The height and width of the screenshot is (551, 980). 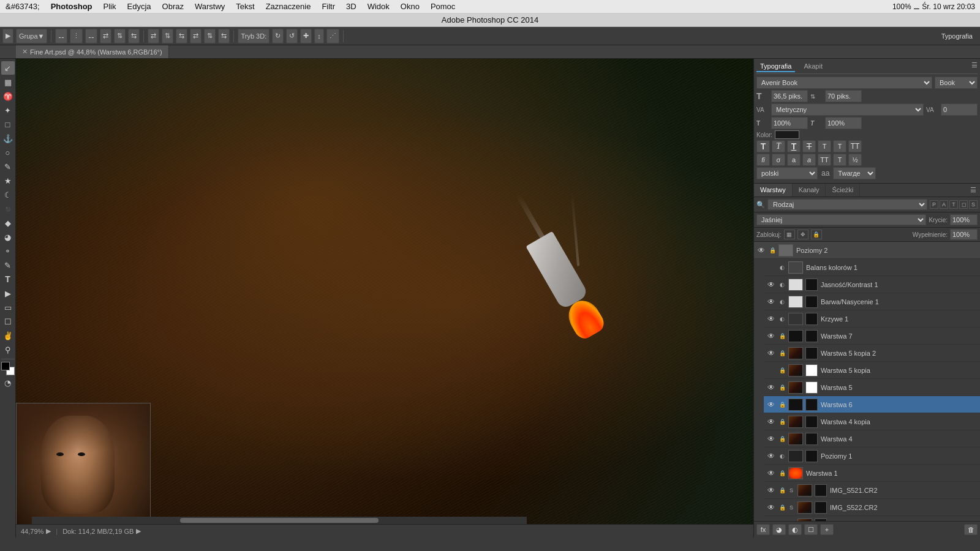 What do you see at coordinates (32, 36) in the screenshot?
I see `tool-options-group: Grupa ▼` at bounding box center [32, 36].